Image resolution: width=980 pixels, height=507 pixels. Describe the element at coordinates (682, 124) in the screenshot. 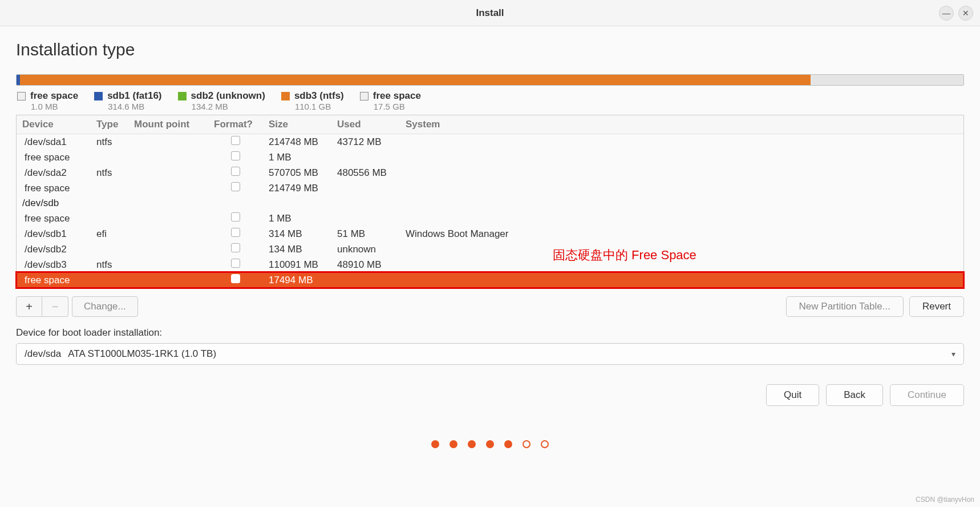

I see `col-system: System` at that location.